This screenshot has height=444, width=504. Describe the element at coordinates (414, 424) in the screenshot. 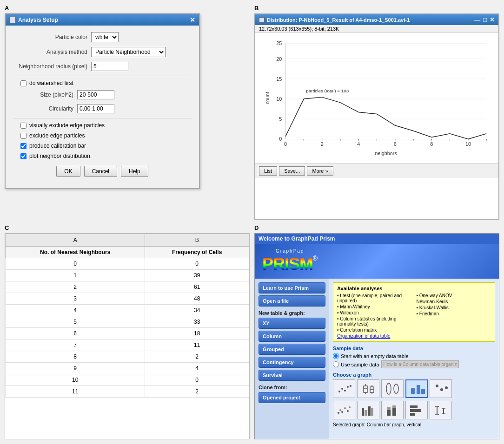

I see `selected-graph-label: Selected graph: Column bar graph, vertic…` at that location.